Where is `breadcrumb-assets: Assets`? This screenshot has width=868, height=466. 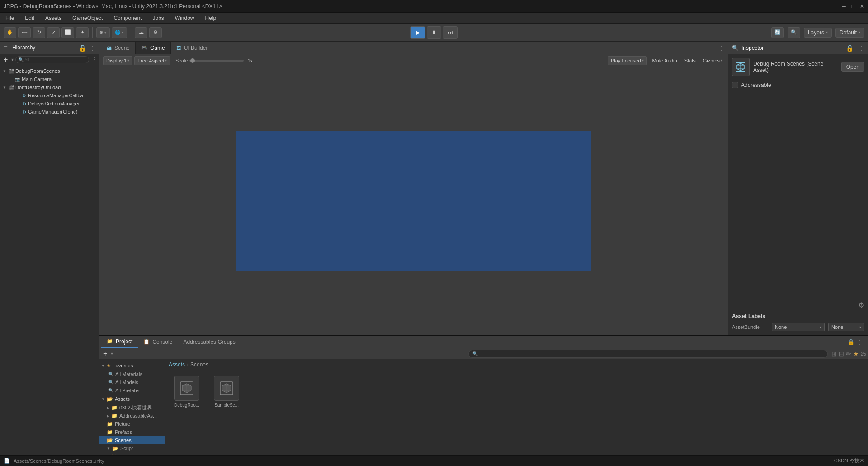 breadcrumb-assets: Assets is located at coordinates (177, 365).